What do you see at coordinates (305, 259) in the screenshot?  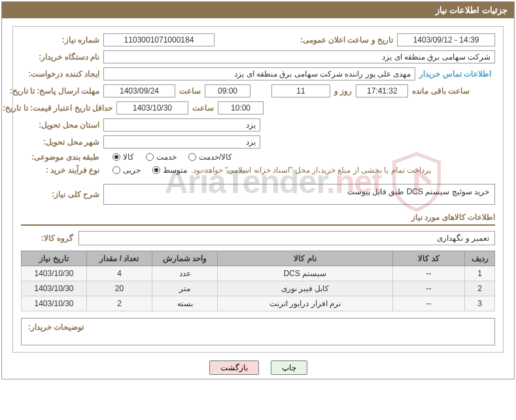 I see `th-name: نام کالا` at bounding box center [305, 259].